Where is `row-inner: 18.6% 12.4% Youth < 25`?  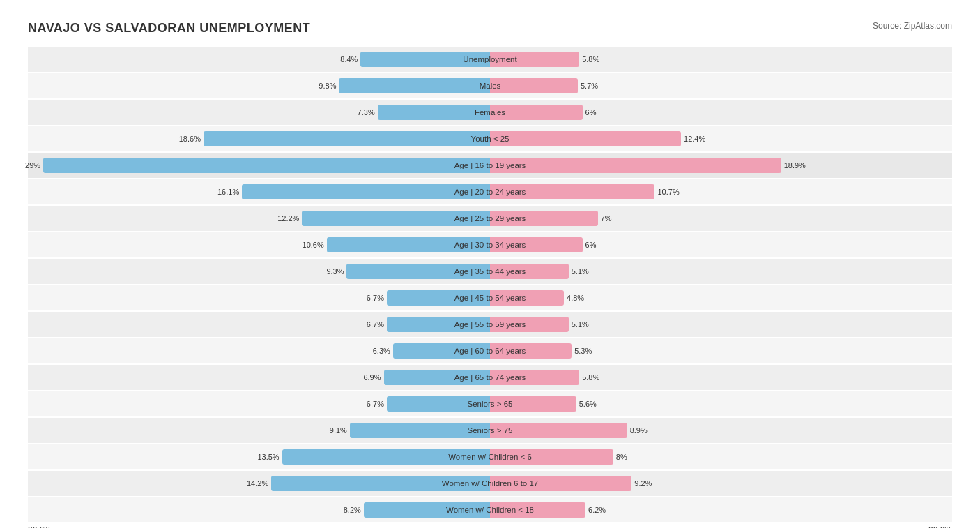
row-inner: 18.6% 12.4% Youth < 25 is located at coordinates (490, 139).